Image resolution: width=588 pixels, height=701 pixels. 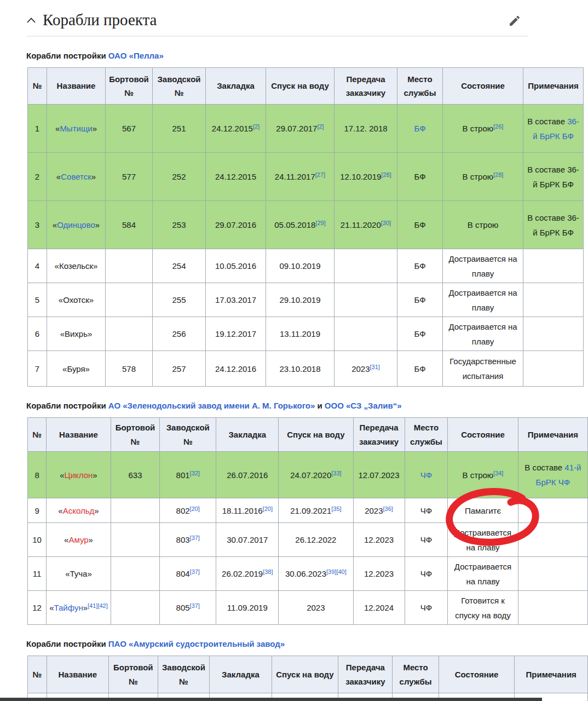 I want to click on table-cell: 633, so click(x=135, y=475).